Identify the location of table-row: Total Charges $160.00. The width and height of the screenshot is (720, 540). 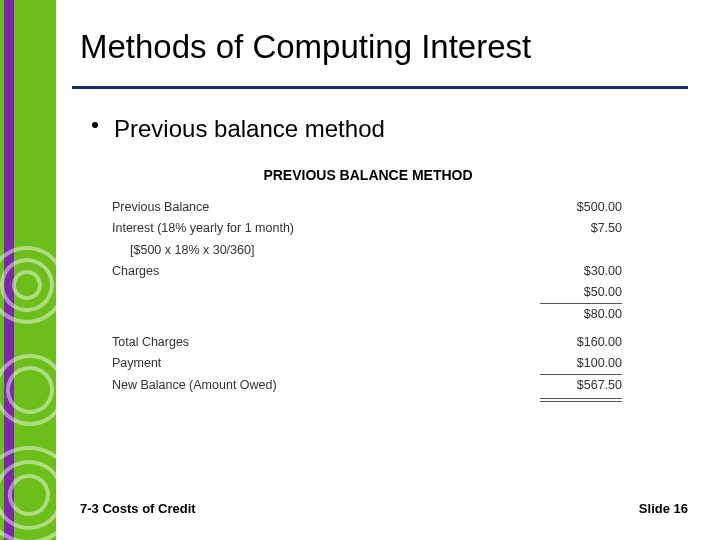
(368, 342).